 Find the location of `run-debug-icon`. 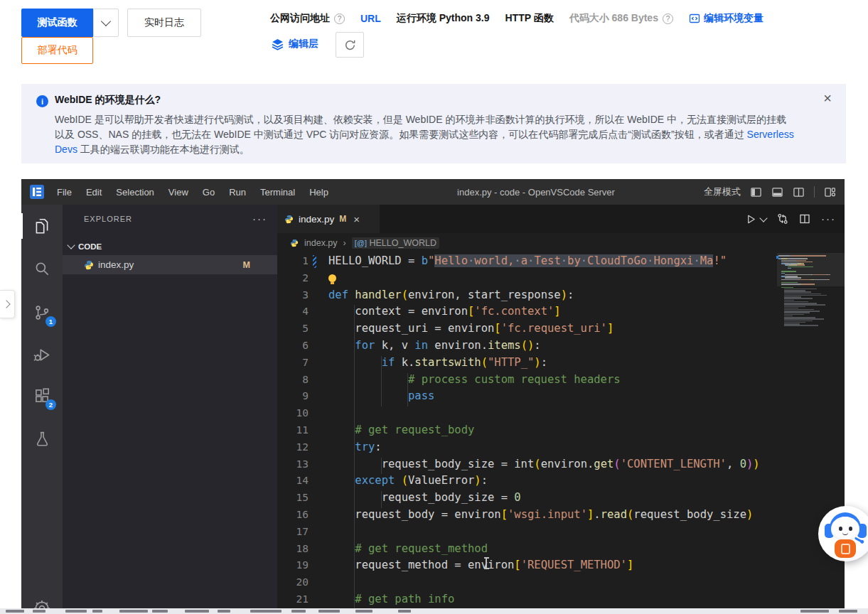

run-debug-icon is located at coordinates (43, 355).